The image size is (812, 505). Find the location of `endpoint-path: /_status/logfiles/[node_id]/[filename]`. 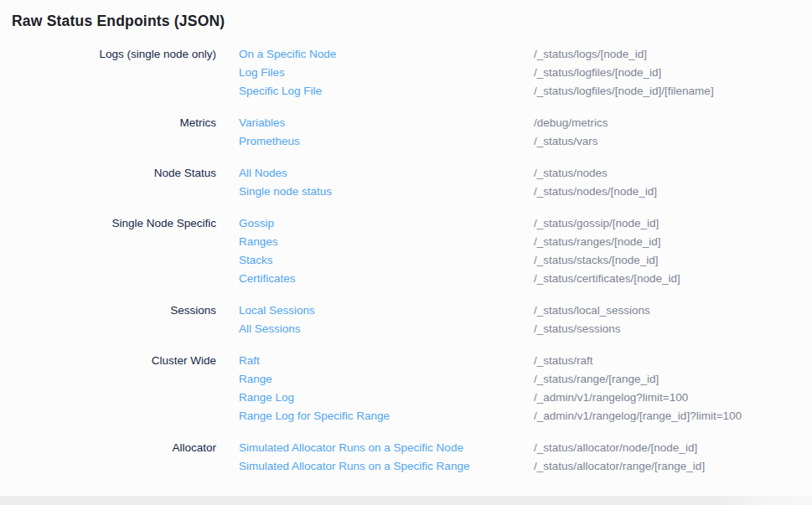

endpoint-path: /_status/logfiles/[node_id]/[filename] is located at coordinates (673, 91).